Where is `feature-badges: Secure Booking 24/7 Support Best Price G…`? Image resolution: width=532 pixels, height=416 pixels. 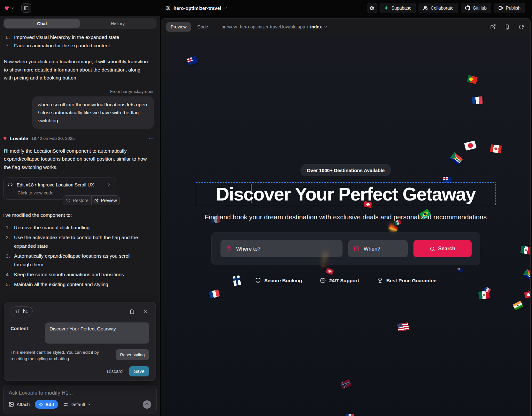
feature-badges: Secure Booking 24/7 Support Best Price G… is located at coordinates (346, 280).